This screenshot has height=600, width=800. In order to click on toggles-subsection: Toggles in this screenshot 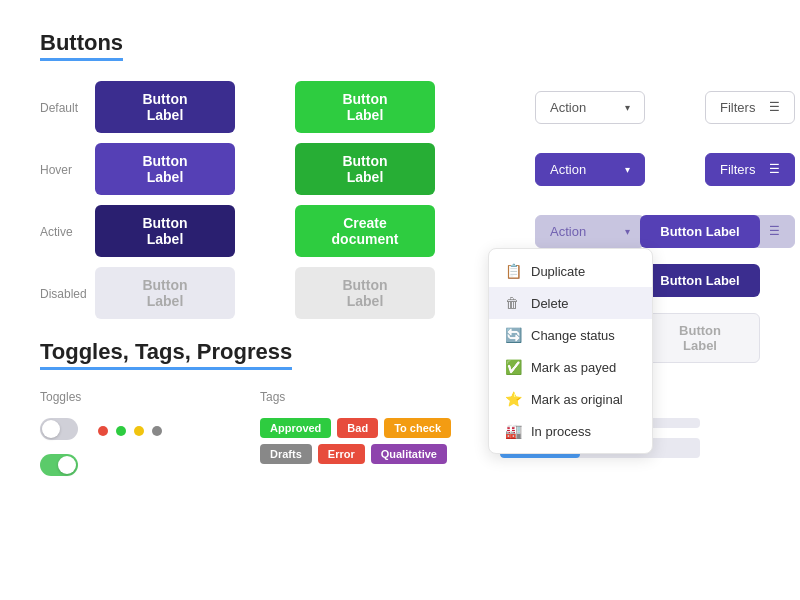, I will do `click(130, 435)`.